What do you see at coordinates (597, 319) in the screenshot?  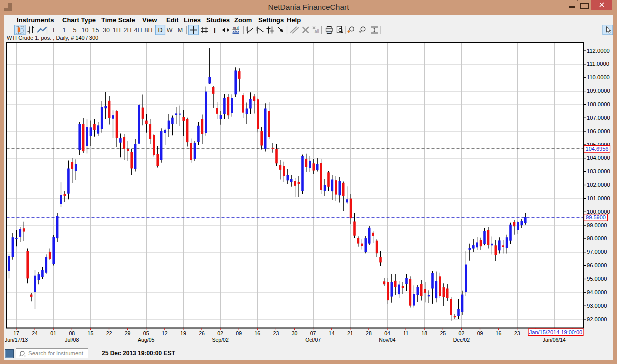 I see `svg-text: 92.0000` at bounding box center [597, 319].